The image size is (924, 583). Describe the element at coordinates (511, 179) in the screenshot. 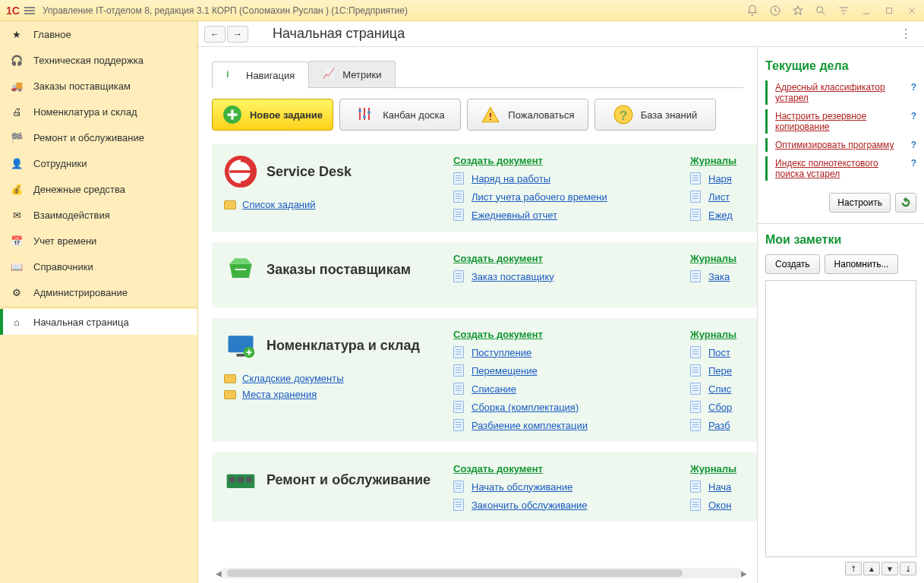

I see `create-document-link: Наряд на работы` at that location.